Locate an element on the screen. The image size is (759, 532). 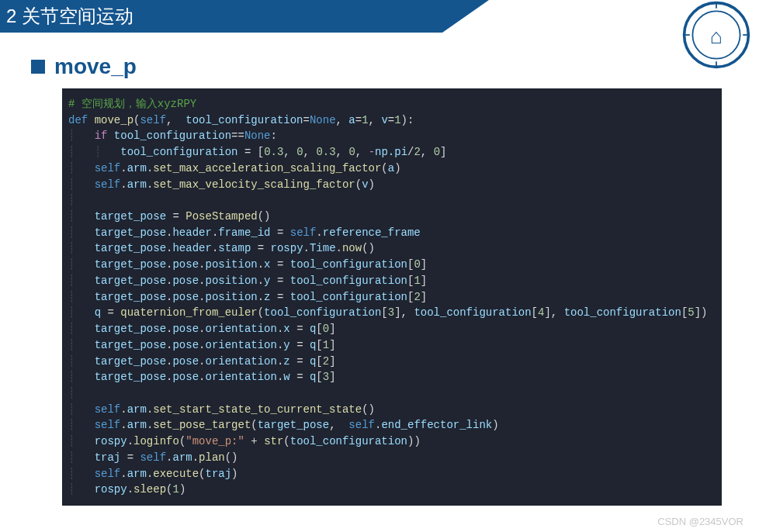
section-title-text: move_p is located at coordinates (95, 67).